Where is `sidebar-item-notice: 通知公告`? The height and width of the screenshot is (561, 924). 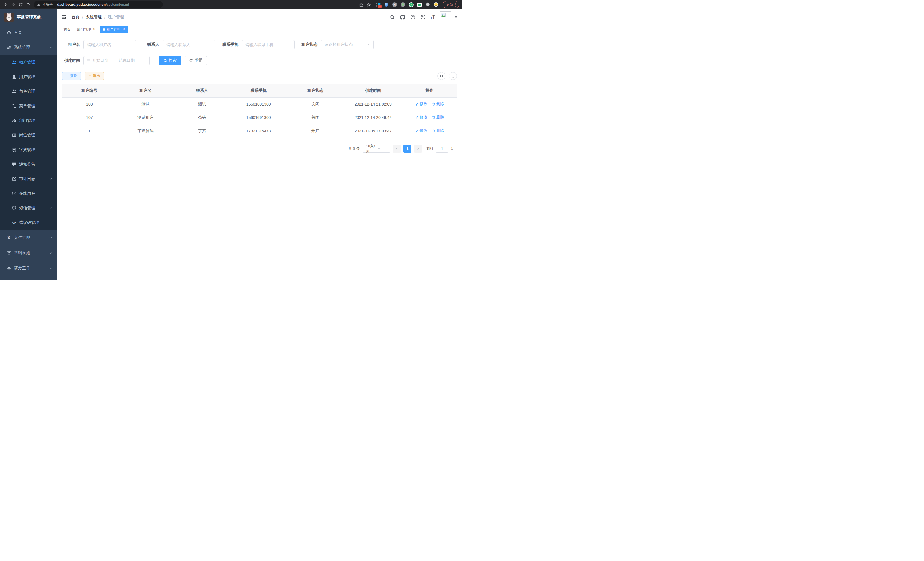 sidebar-item-notice: 通知公告 is located at coordinates (28, 164).